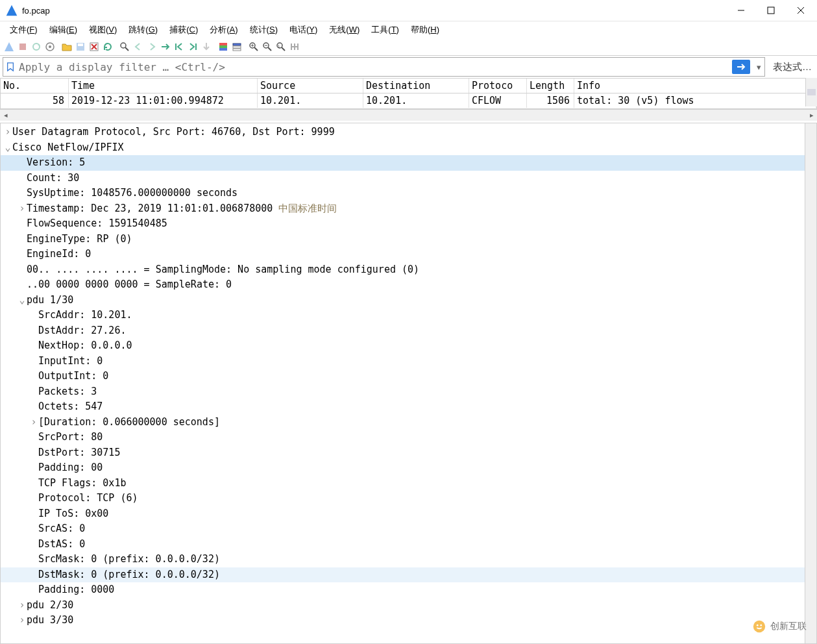 The image size is (817, 644). Describe the element at coordinates (409, 47) in the screenshot. I see `toolbar: 1` at that location.